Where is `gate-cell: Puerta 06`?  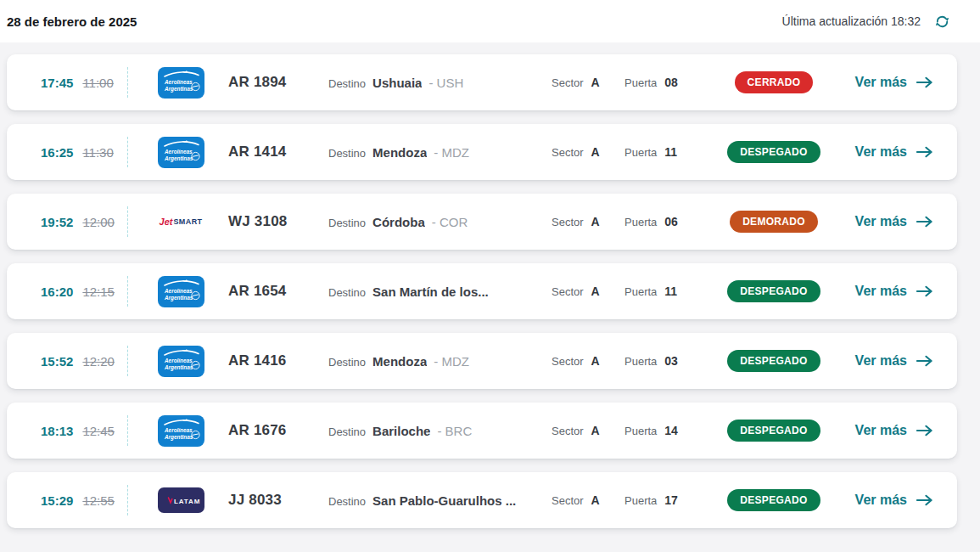
gate-cell: Puerta 06 is located at coordinates (665, 222).